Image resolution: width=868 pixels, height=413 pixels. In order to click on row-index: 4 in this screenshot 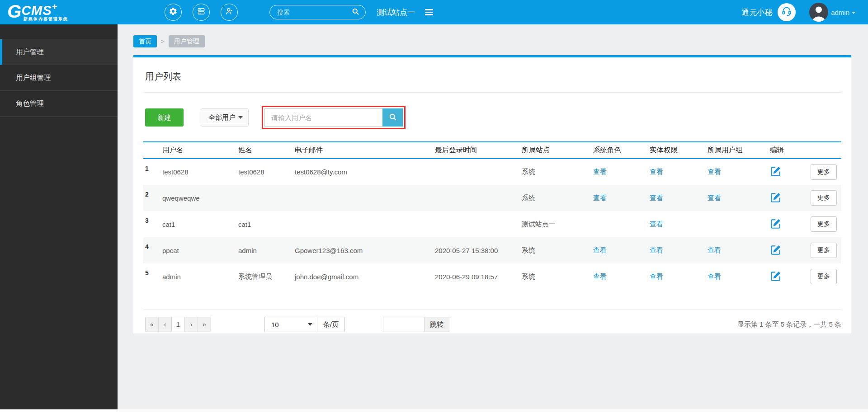, I will do `click(152, 250)`.